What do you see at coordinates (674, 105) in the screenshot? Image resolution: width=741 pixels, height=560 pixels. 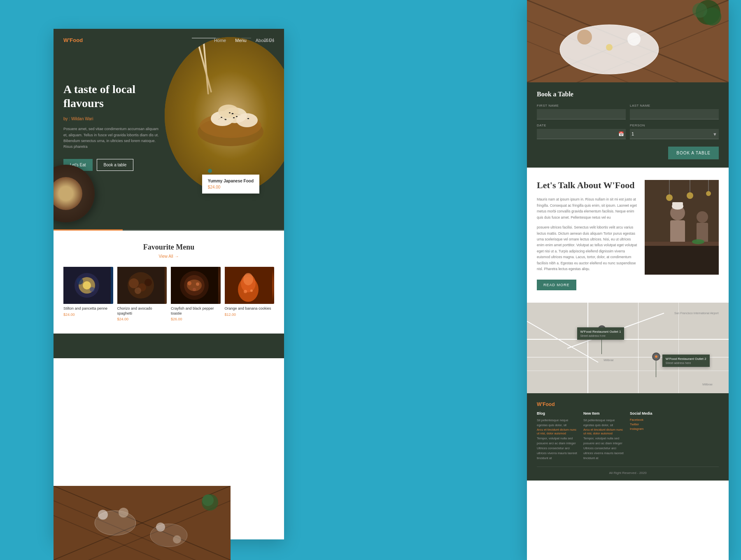 I see `last-name-label: LAST NAME` at bounding box center [674, 105].